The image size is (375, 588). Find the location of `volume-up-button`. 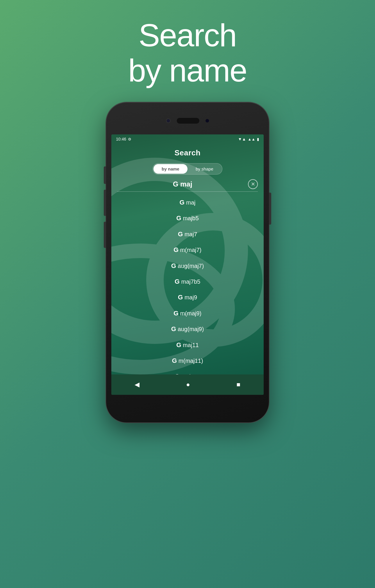

volume-up-button is located at coordinates (105, 203).